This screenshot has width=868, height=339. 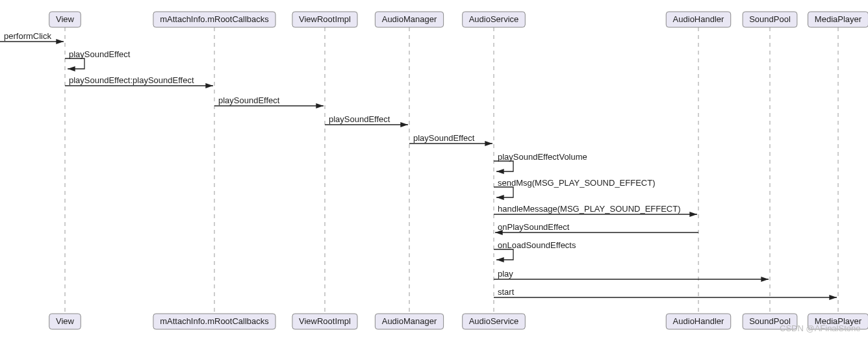 What do you see at coordinates (838, 19) in the screenshot?
I see `actor-label-mp: MediaPlayer` at bounding box center [838, 19].